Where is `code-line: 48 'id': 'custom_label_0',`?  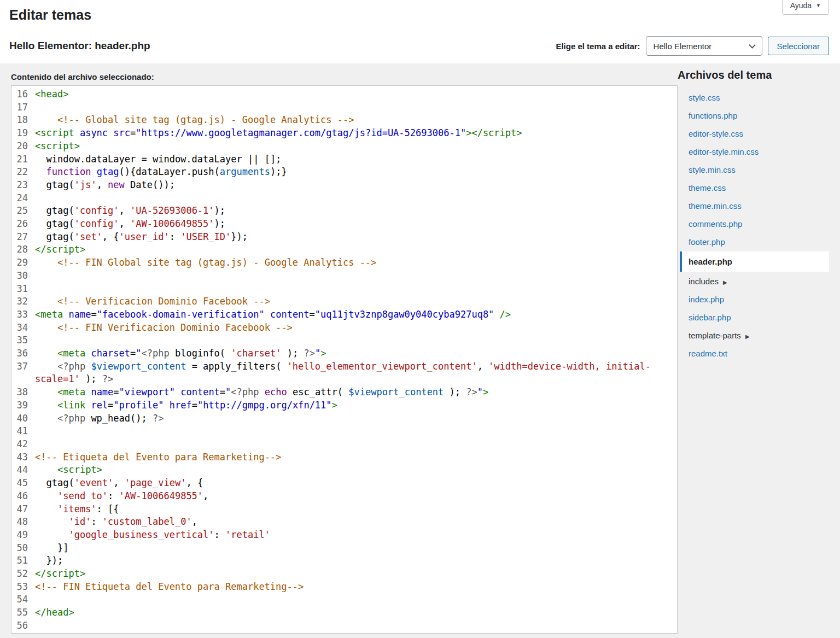 code-line: 48 'id': 'custom_label_0', is located at coordinates (345, 522).